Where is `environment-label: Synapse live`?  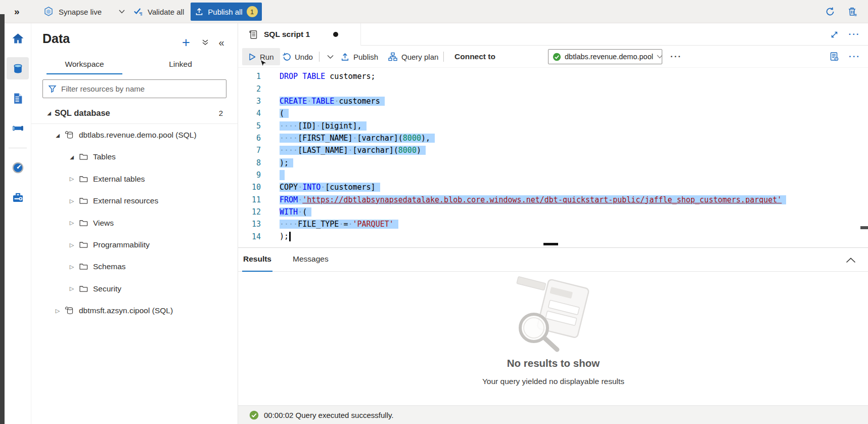
environment-label: Synapse live is located at coordinates (80, 12).